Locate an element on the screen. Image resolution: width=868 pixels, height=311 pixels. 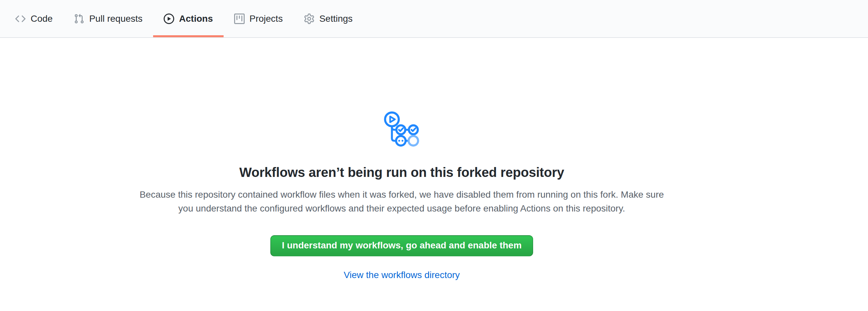
repo-tab-bar: Code Pull requests Actions Projects Sett… is located at coordinates (434, 19).